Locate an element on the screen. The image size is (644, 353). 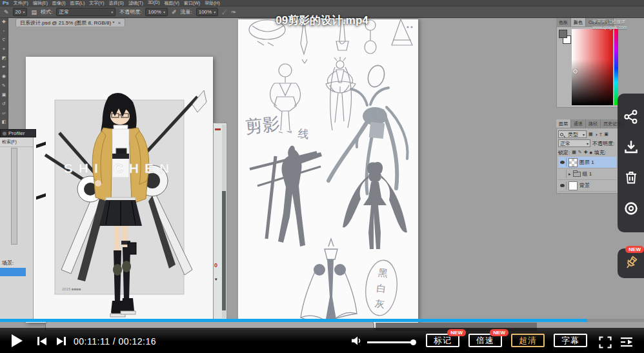
crop-tool-icon: ◩ is located at coordinates (4, 58).